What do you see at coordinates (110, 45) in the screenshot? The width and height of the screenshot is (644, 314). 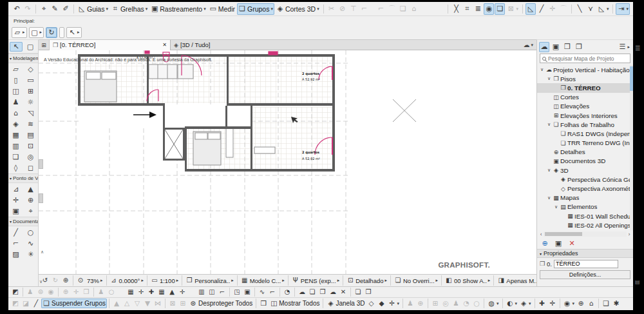 I see `tab-terreo: ❒ [0. TÉRREO] ✕` at bounding box center [110, 45].